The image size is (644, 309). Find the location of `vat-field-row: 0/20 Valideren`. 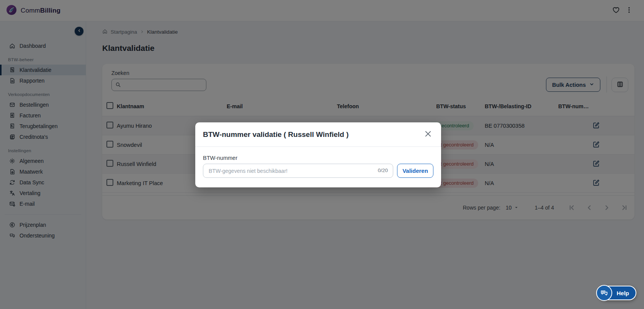

vat-field-row: 0/20 Valideren is located at coordinates (318, 171).